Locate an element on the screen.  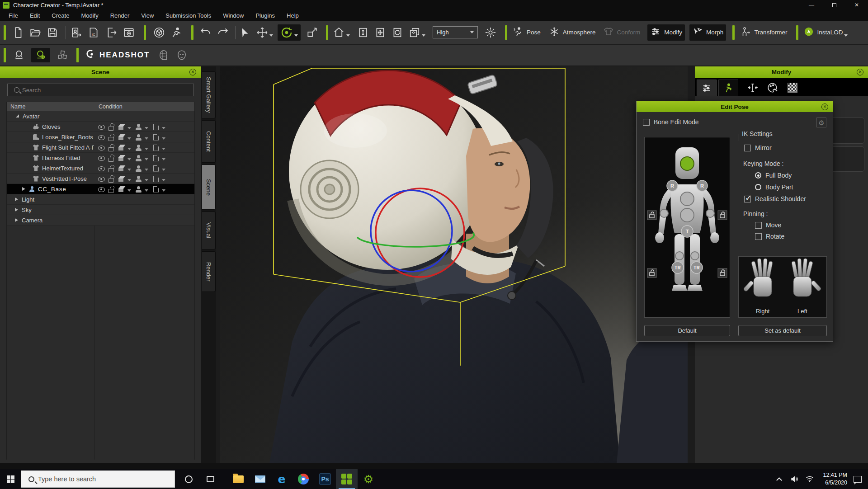
spring-edit-button is located at coordinates (19, 55).